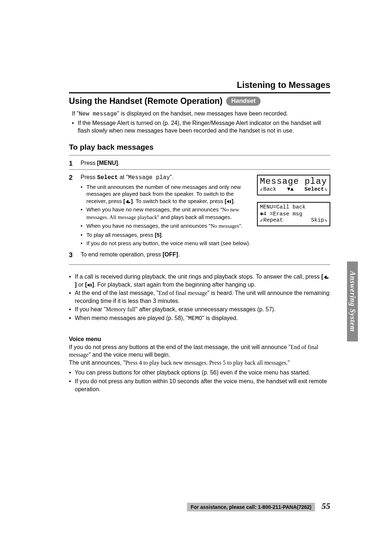  I want to click on text: To play all messages, press [5]., so click(125, 235).